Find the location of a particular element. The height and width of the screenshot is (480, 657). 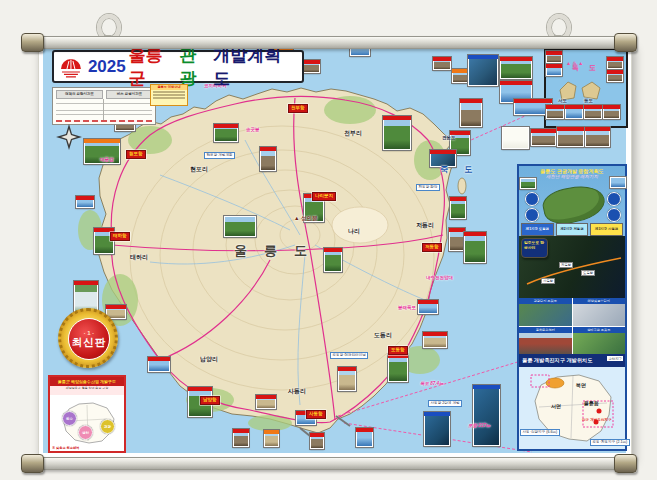

map-title-box: 2025 울릉군 관광 개발계획도 is located at coordinates (178, 66).